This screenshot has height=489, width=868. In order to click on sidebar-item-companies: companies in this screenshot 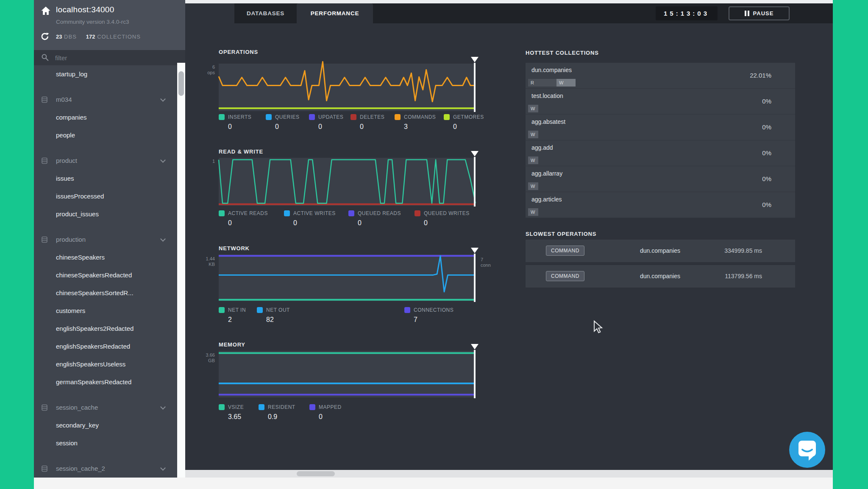, I will do `click(109, 117)`.